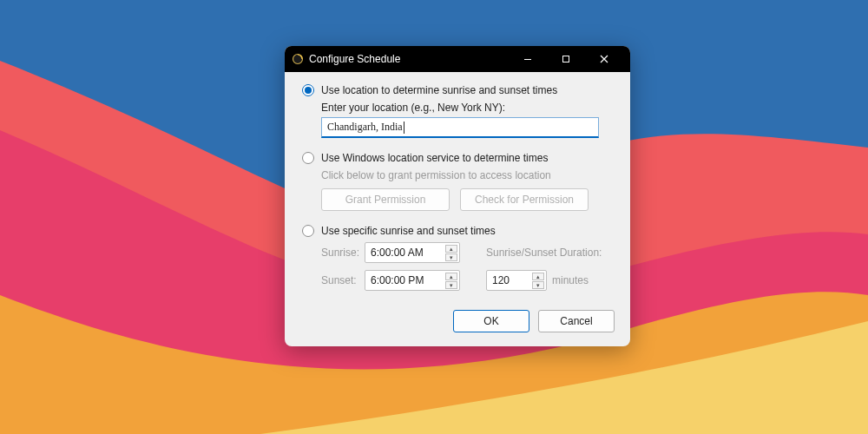 The height and width of the screenshot is (434, 868). I want to click on radio-specific-times, so click(308, 231).